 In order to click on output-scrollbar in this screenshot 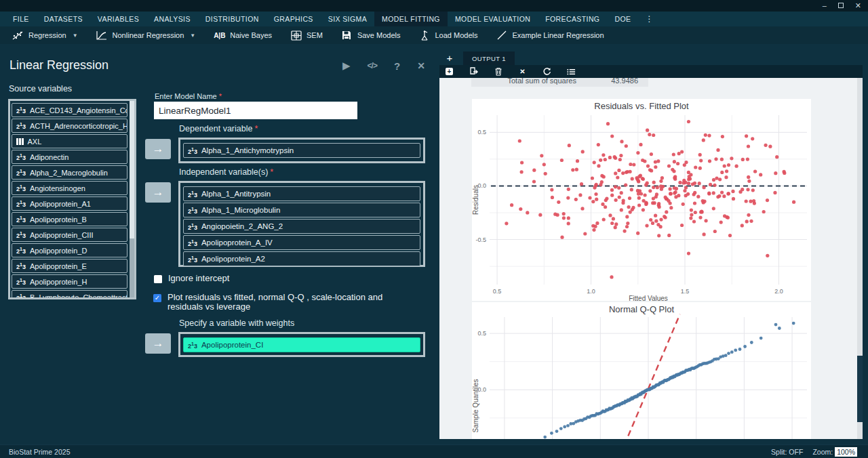, I will do `click(860, 259)`.